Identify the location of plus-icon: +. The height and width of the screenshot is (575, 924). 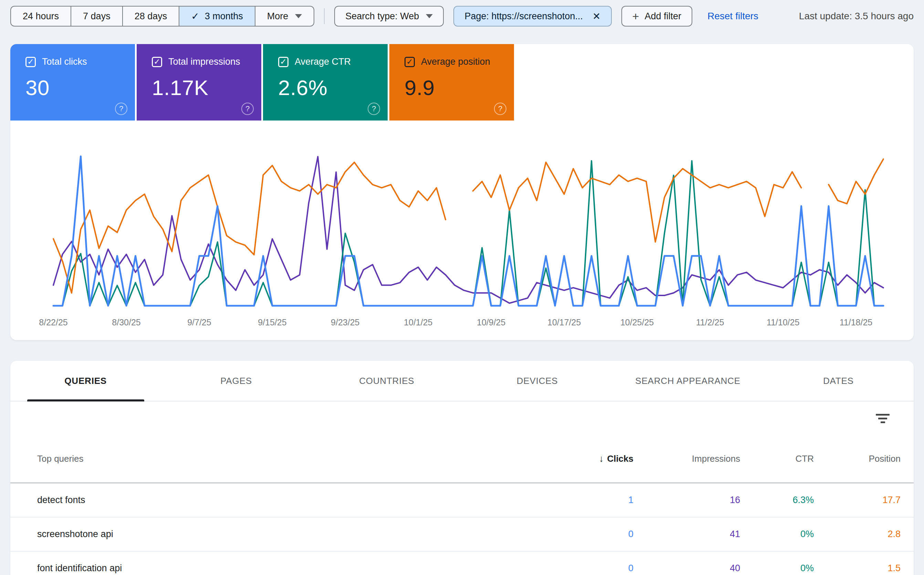
(636, 16).